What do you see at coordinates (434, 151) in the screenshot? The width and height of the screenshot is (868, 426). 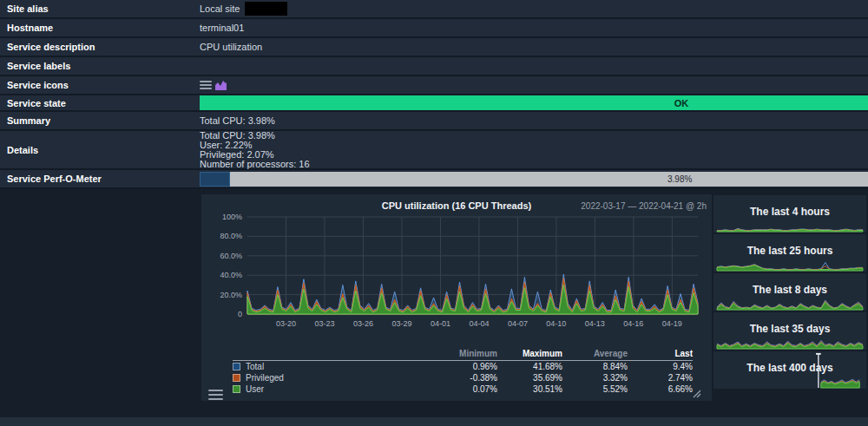 I see `row-details: Details Total CPU: 3.98% User: 2.22% Pri…` at bounding box center [434, 151].